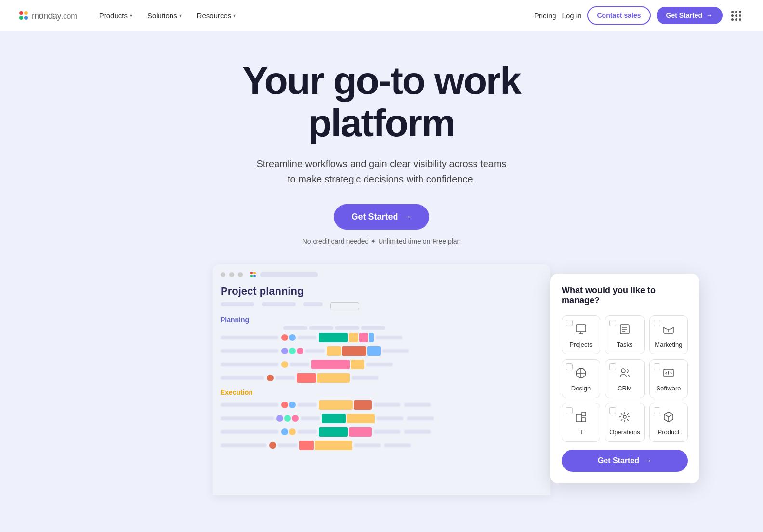  I want to click on tasks-checkbox, so click(613, 323).